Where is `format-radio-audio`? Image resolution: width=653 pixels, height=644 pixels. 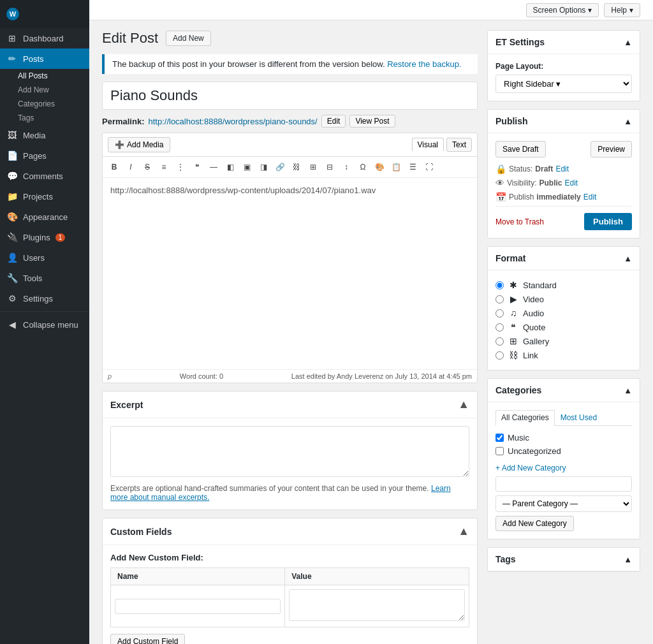 format-radio-audio is located at coordinates (500, 314).